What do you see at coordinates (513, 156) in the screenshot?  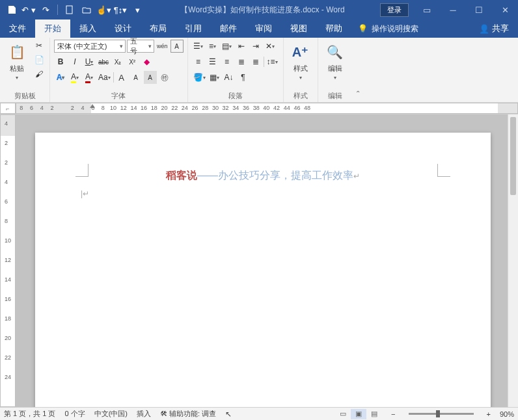 I see `scroll-thumb` at bounding box center [513, 156].